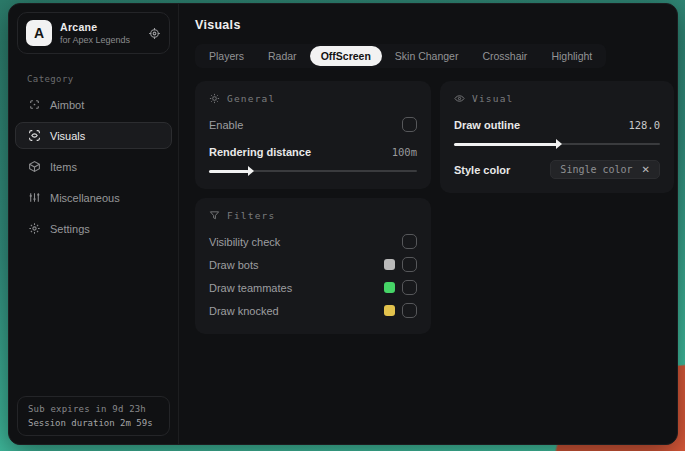 The height and width of the screenshot is (451, 685). I want to click on general-panel: General Enable Rendering distance 100m, so click(313, 135).